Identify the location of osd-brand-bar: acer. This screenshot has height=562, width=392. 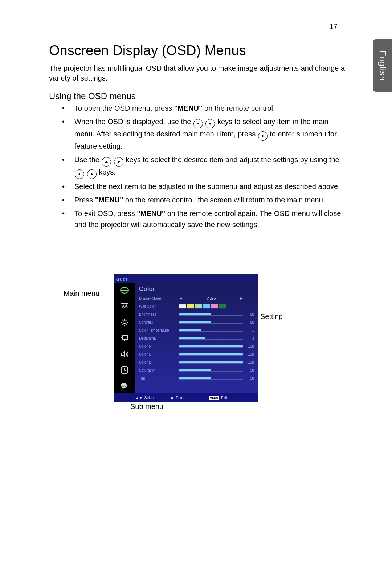
(186, 279).